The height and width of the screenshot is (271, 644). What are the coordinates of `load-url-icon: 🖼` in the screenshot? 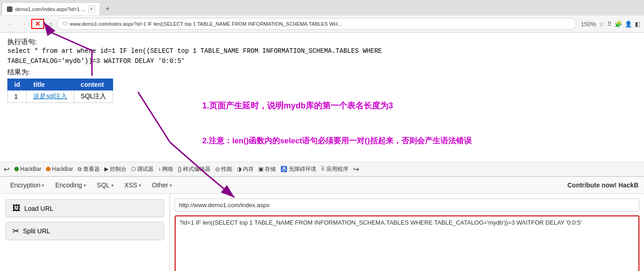 It's located at (17, 209).